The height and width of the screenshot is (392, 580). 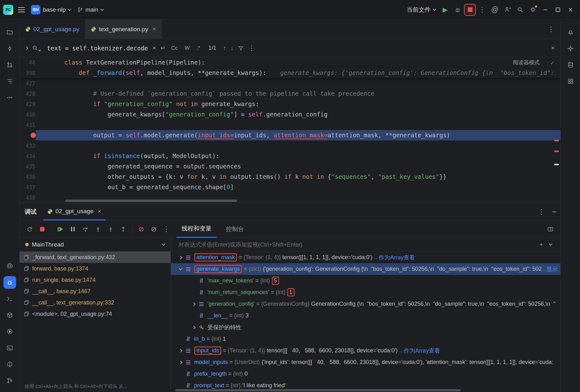 What do you see at coordinates (95, 280) in the screenshot?
I see `stack-frame-2: run_single, base.py:1474` at bounding box center [95, 280].